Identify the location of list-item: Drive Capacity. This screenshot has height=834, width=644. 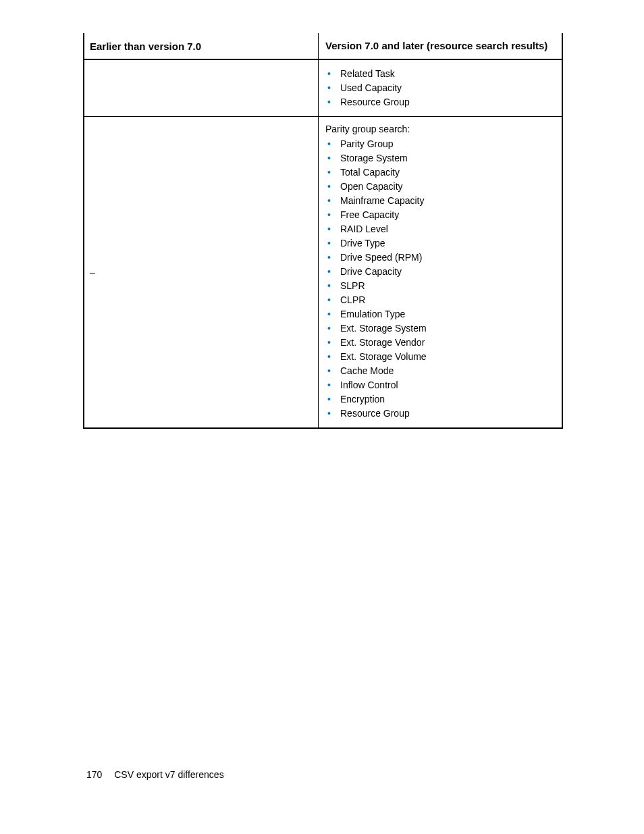
(441, 271).